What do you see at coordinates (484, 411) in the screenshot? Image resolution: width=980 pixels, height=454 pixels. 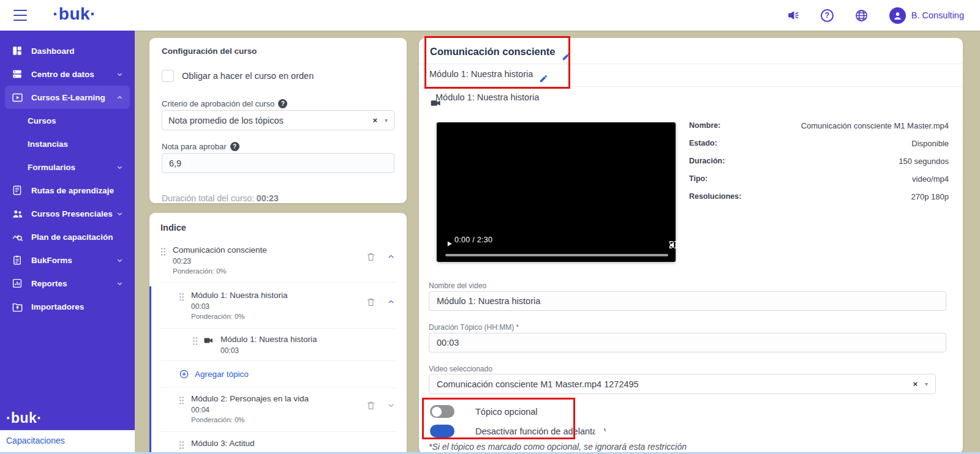 I see `optional-topic-row: Tópico opcional` at bounding box center [484, 411].